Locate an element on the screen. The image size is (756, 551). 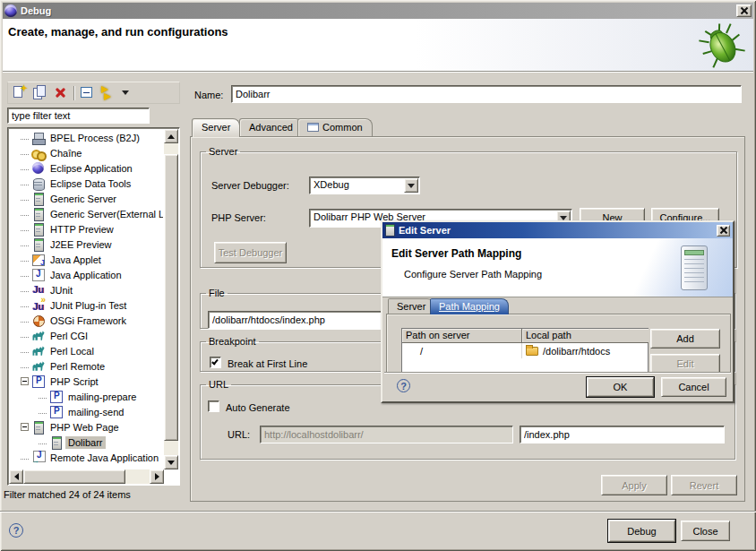
scroll-left-icon is located at coordinates (16, 477).